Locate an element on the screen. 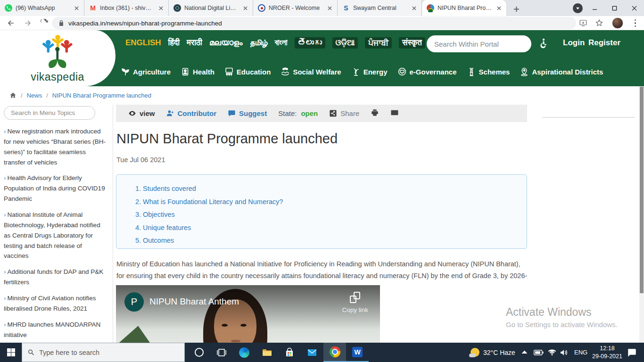  toc-item: What is Foundational Literacy and Numera… is located at coordinates (335, 202).